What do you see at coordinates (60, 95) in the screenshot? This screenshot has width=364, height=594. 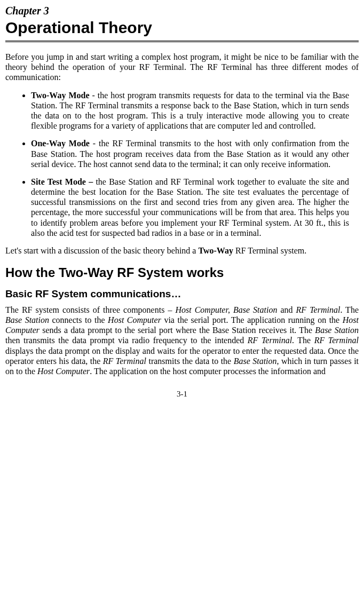 I see `mode-name: Two-Way Mode` at bounding box center [60, 95].